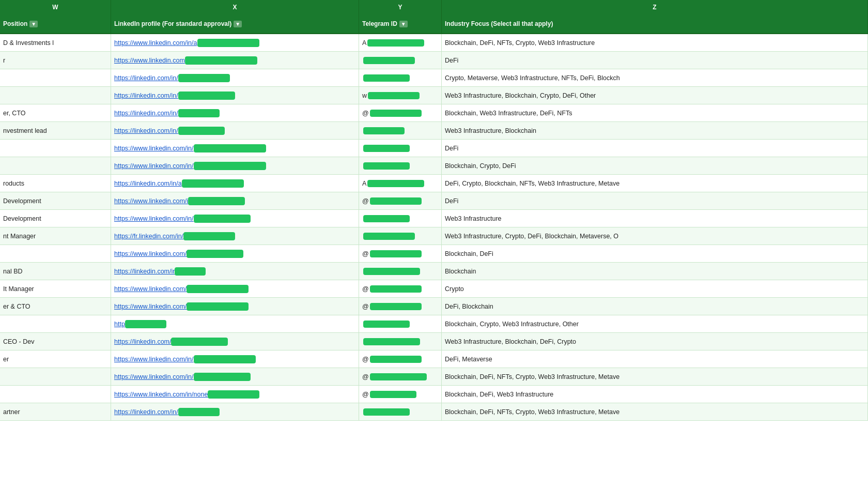 Image resolution: width=868 pixels, height=488 pixels. What do you see at coordinates (156, 43) in the screenshot?
I see `linkedin-url-prefix: https://www.linkedin.com/in/a` at bounding box center [156, 43].